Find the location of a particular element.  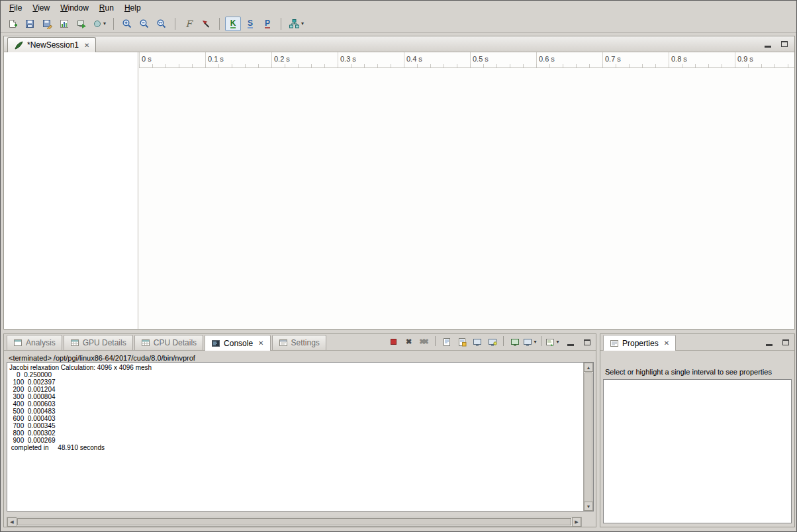

analysis-dropdown-button: ▾ is located at coordinates (297, 24).